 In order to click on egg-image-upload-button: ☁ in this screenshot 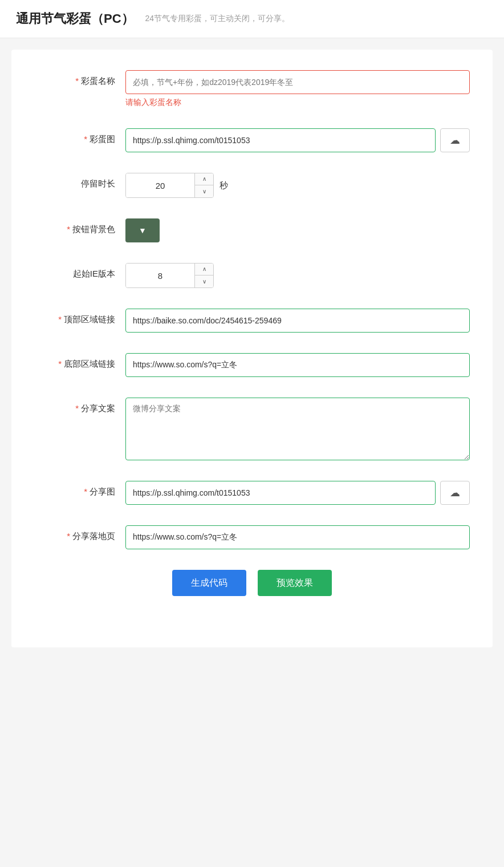, I will do `click(455, 140)`.